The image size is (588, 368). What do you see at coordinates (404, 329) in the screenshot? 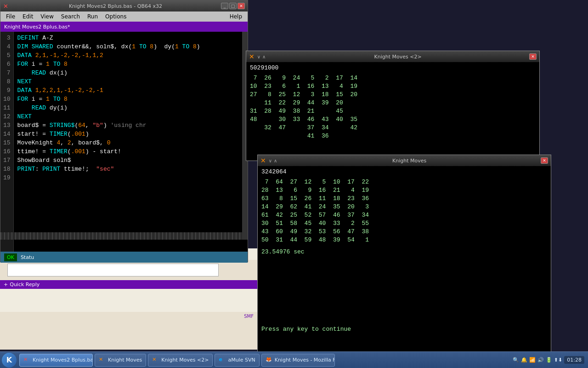
I see `km-prompt: Press any key to continue` at bounding box center [404, 329].